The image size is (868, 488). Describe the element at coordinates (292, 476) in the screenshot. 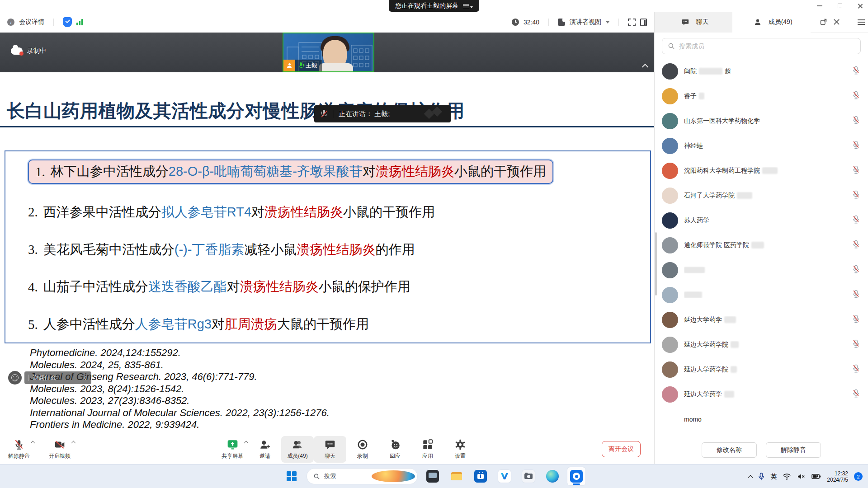

I see `start-button` at that location.